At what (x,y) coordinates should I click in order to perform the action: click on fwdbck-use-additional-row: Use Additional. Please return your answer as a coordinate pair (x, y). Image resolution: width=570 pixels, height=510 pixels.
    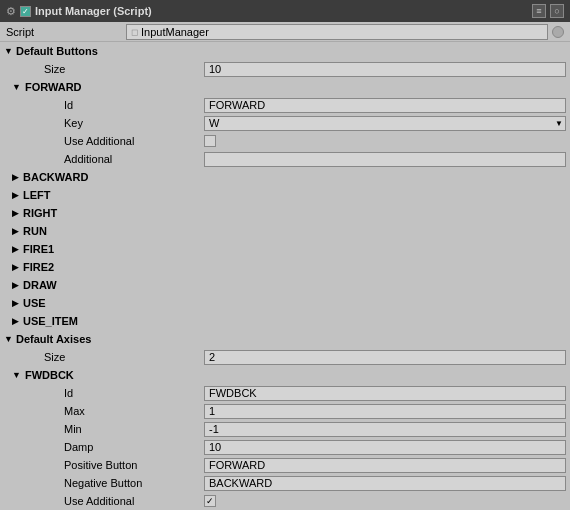
    Looking at the image, I should click on (285, 501).